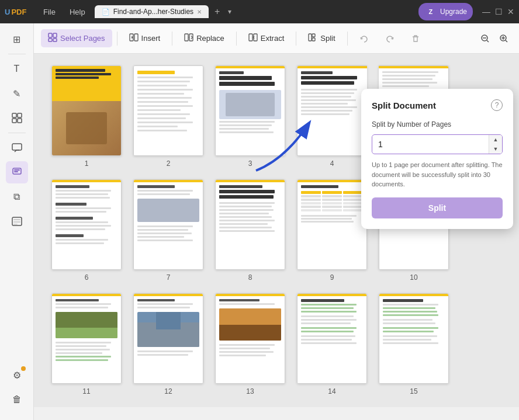 The height and width of the screenshot is (420, 519). What do you see at coordinates (17, 148) in the screenshot?
I see `comment-icon` at bounding box center [17, 148].